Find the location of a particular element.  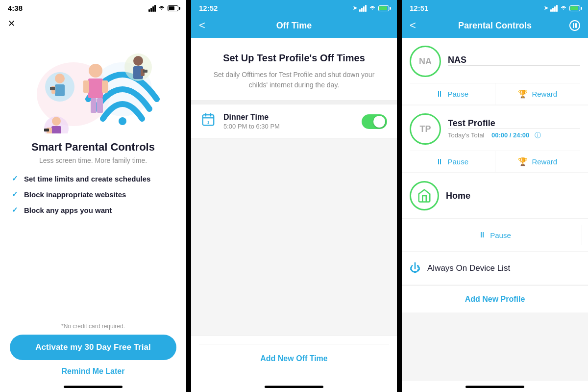

toggle-switch is located at coordinates (374, 122).